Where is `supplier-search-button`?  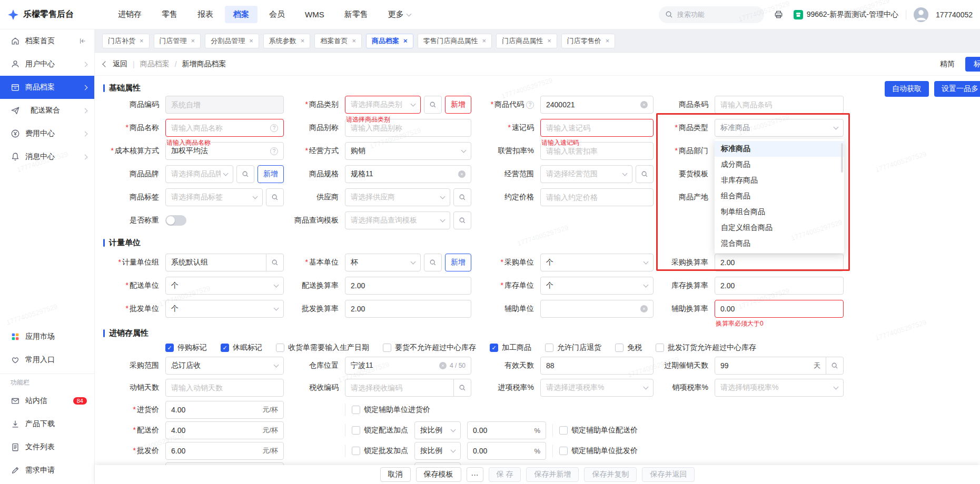
supplier-search-button is located at coordinates (462, 197).